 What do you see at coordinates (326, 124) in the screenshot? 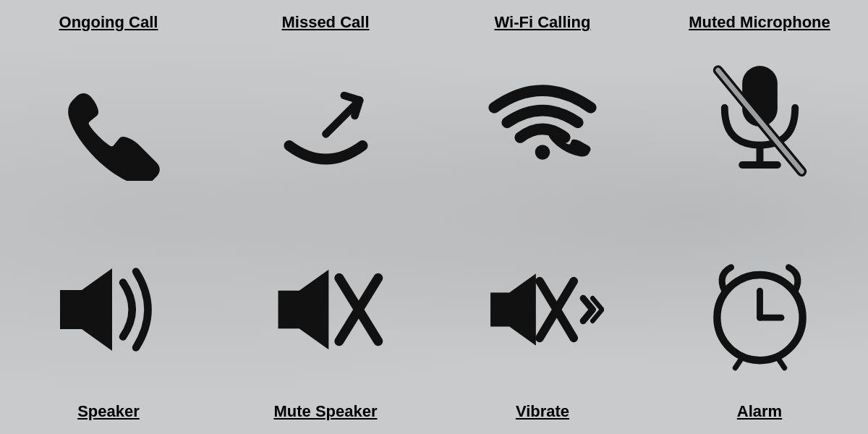
I see `missed-call-icon-main` at bounding box center [326, 124].